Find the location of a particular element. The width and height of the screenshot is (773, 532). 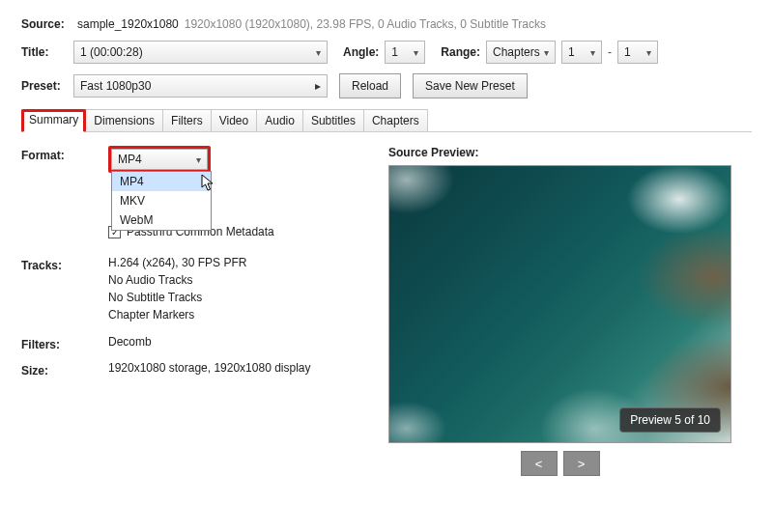

tab-summary: Summary is located at coordinates (54, 121).